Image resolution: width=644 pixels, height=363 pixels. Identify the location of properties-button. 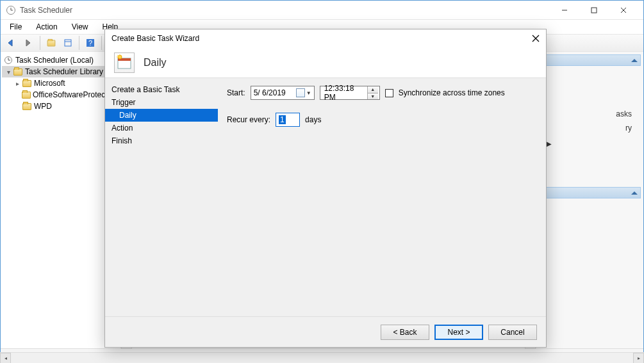
(68, 43).